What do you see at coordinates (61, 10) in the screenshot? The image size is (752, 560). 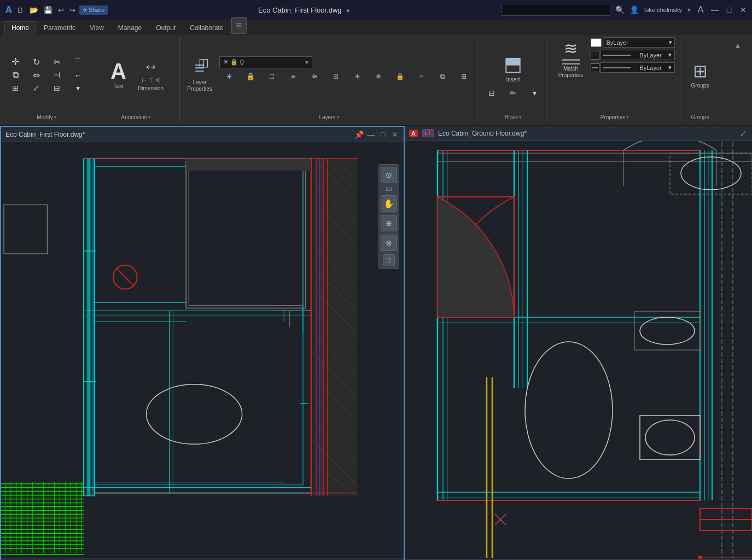 I see `undo-button: ↩` at bounding box center [61, 10].